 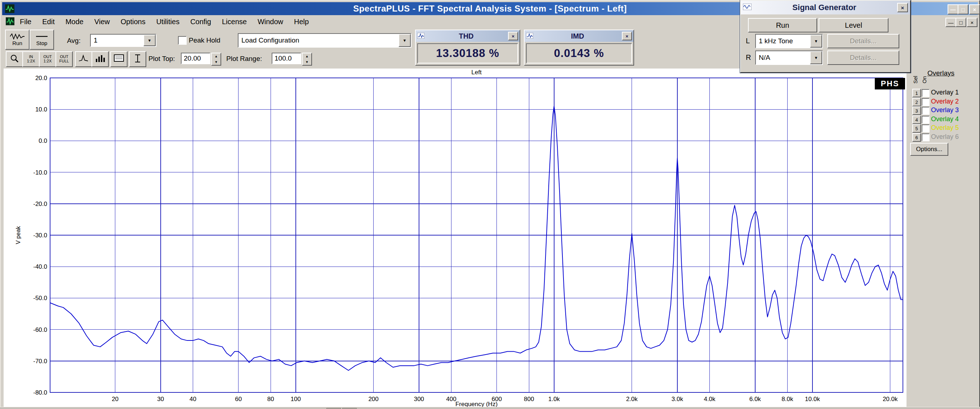 What do you see at coordinates (926, 93) in the screenshot?
I see `overlay-1-on-checkbox` at bounding box center [926, 93].